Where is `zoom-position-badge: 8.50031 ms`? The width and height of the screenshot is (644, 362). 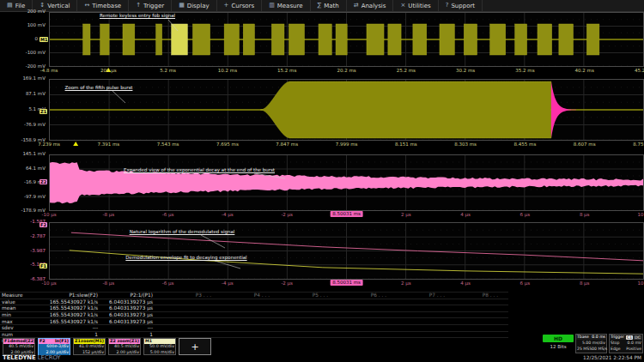 zoom-position-badge: 8.50031 ms is located at coordinates (347, 214).